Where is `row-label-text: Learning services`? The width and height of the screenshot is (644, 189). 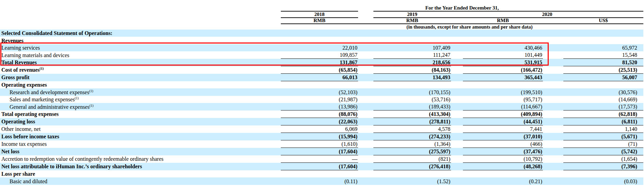 row-label-text: Learning services is located at coordinates (20, 48).